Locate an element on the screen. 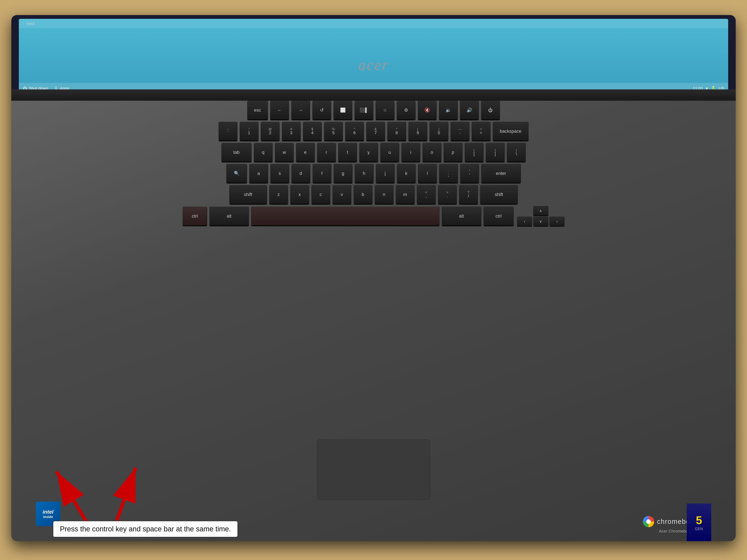 This screenshot has width=747, height=560. key-5: %5 is located at coordinates (334, 131).